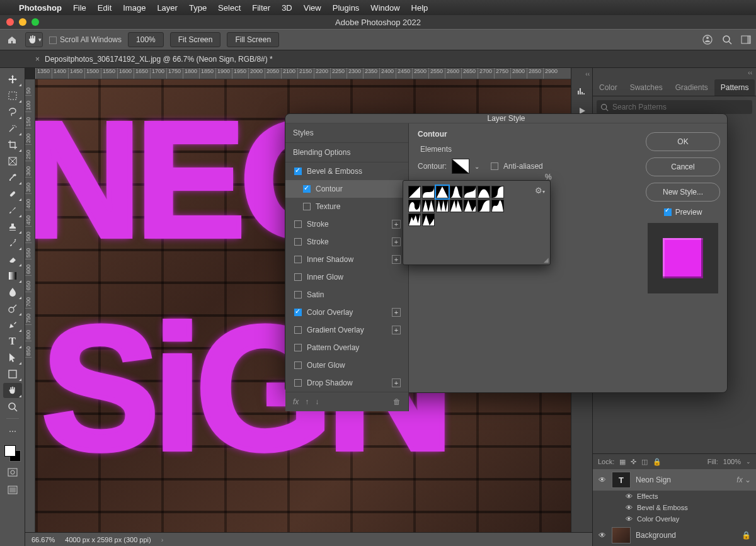 The width and height of the screenshot is (756, 546). What do you see at coordinates (13, 112) in the screenshot?
I see `lasso-tool-icon` at bounding box center [13, 112].